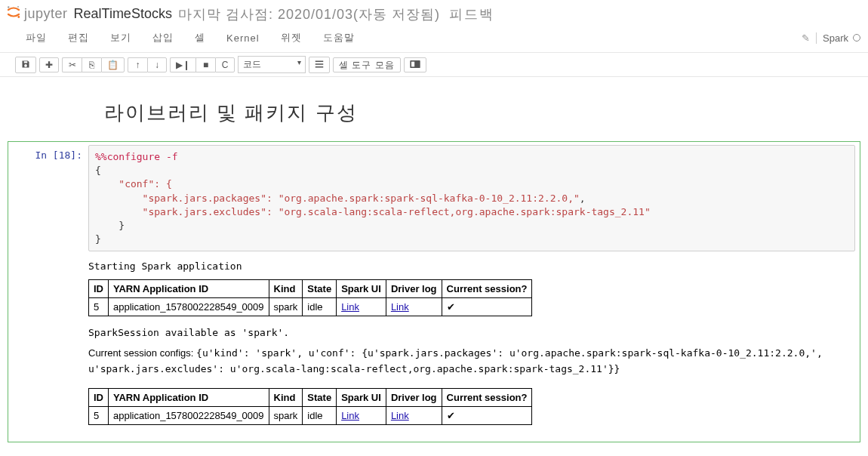 This screenshot has width=868, height=456. Describe the element at coordinates (98, 171) in the screenshot. I see `code-line-2: {` at that location.